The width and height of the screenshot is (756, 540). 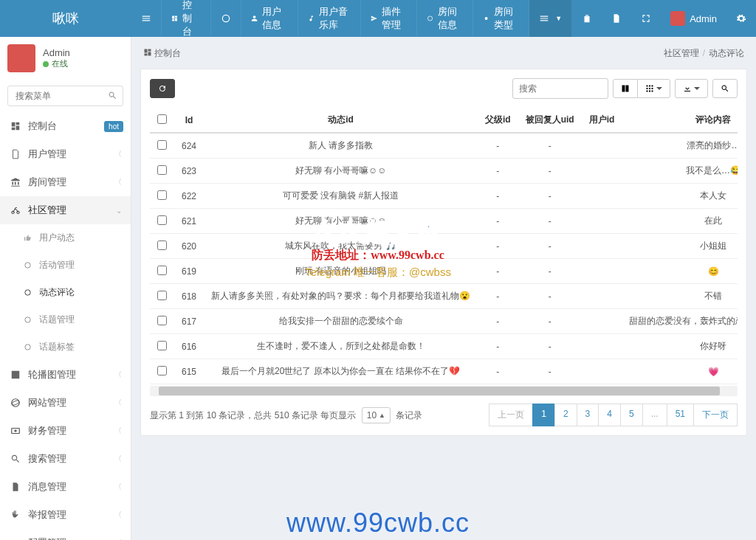 I want to click on topnav-roomtype: 房间类型, so click(x=501, y=18).